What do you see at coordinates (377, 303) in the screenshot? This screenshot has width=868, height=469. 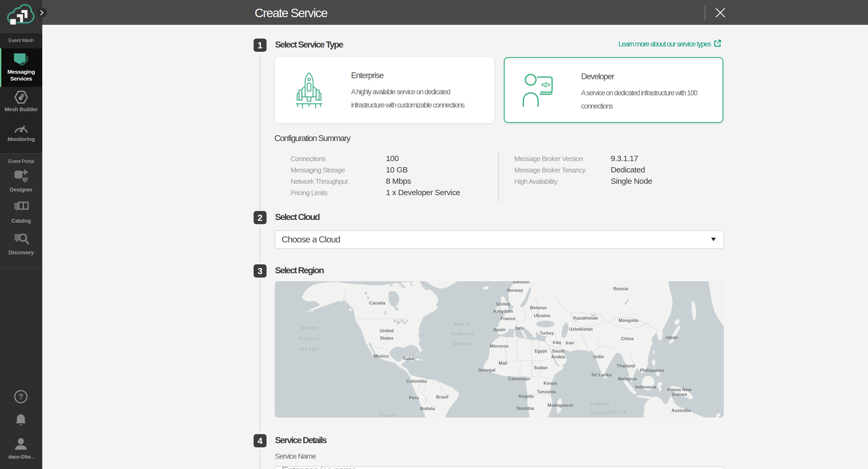 I see `svg-text: Canada` at bounding box center [377, 303].